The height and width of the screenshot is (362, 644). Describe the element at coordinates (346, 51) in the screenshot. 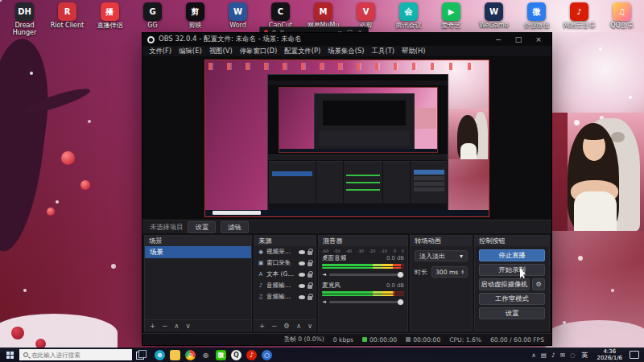

I see `menu-item: 场景集合(S)` at that location.